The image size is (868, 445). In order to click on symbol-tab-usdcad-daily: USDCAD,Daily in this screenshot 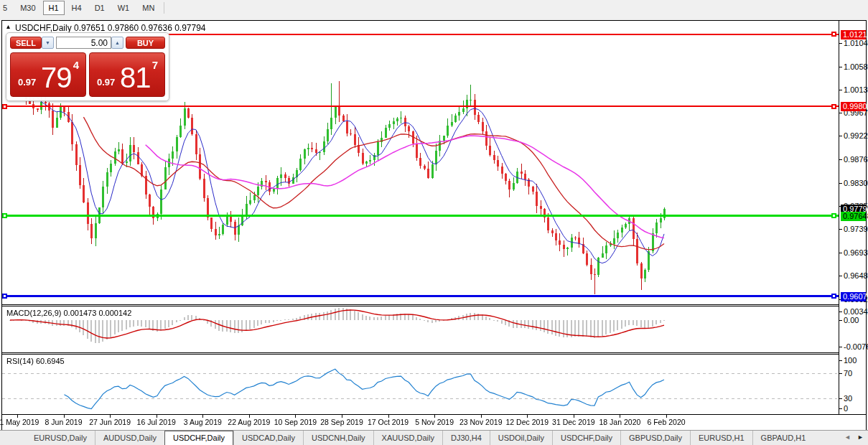, I will do `click(269, 438)`.